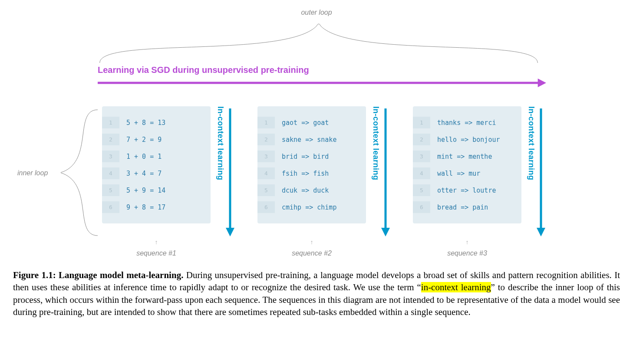  Describe the element at coordinates (463, 122) in the screenshot. I see `list-item: 1thanks => merci` at that location.